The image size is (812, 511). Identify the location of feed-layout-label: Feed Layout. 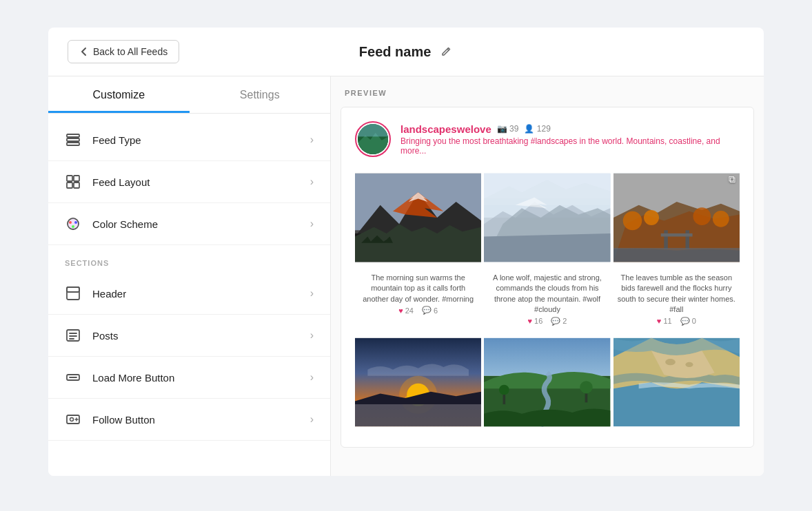
(121, 182).